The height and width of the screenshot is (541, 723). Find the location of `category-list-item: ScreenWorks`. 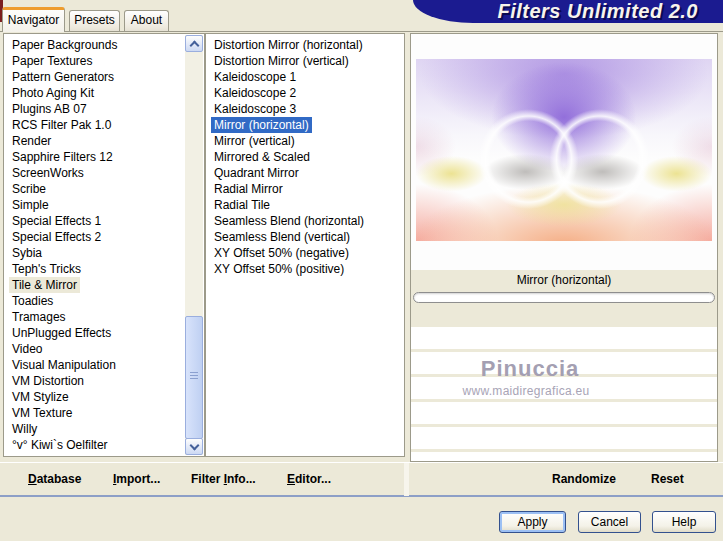

category-list-item: ScreenWorks is located at coordinates (48, 173).